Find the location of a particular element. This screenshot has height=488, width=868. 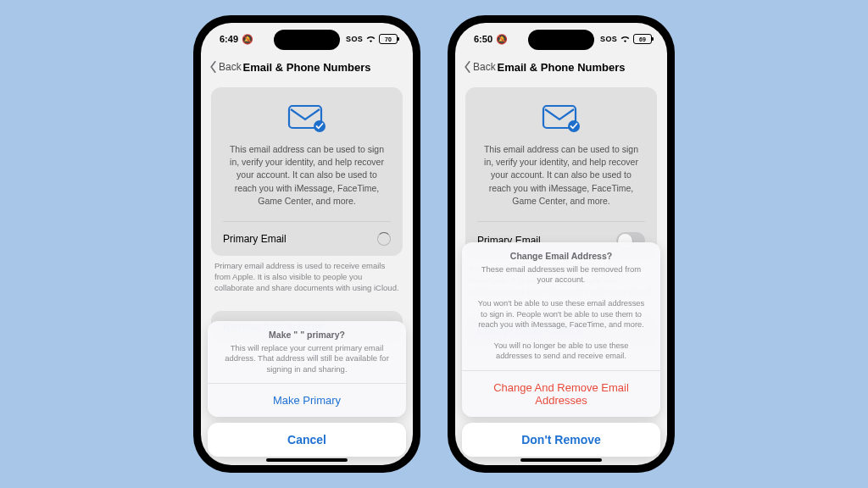

status-time: 6:49 is located at coordinates (229, 39).